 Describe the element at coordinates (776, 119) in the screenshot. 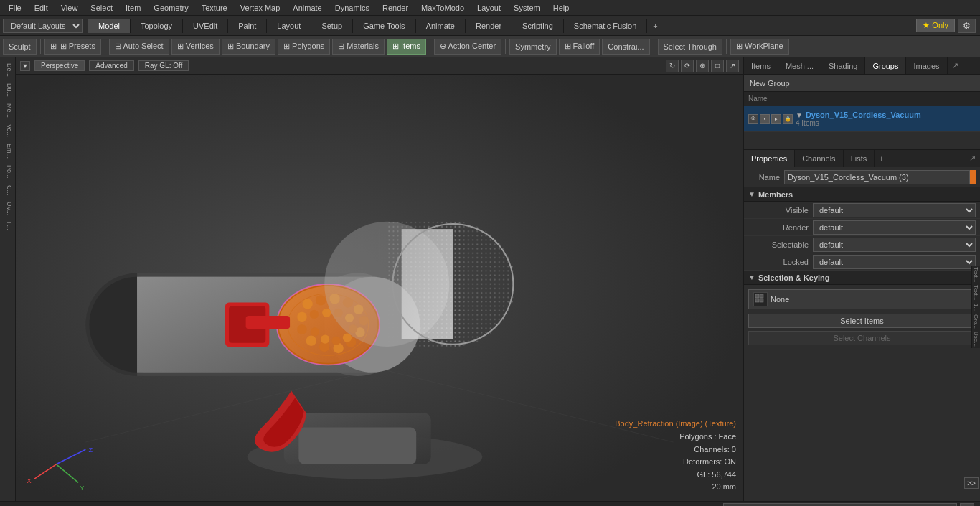

I see `render-icon-2: ▸` at that location.